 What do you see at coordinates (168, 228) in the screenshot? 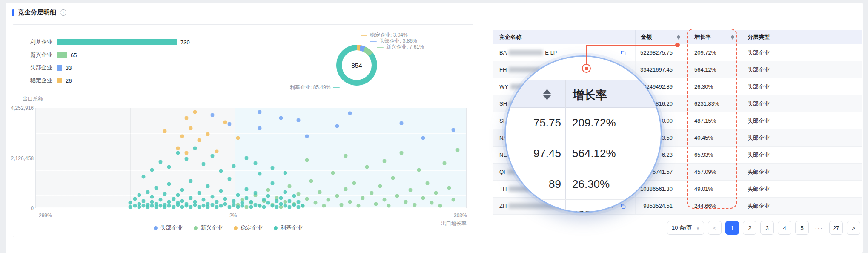
I see `legend-item: 头部企业` at bounding box center [168, 228].